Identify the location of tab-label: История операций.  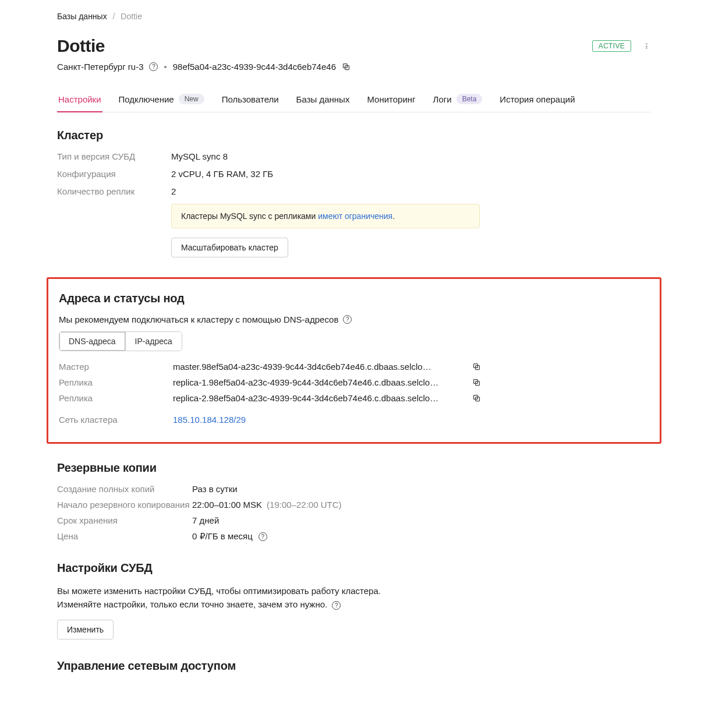
(537, 99).